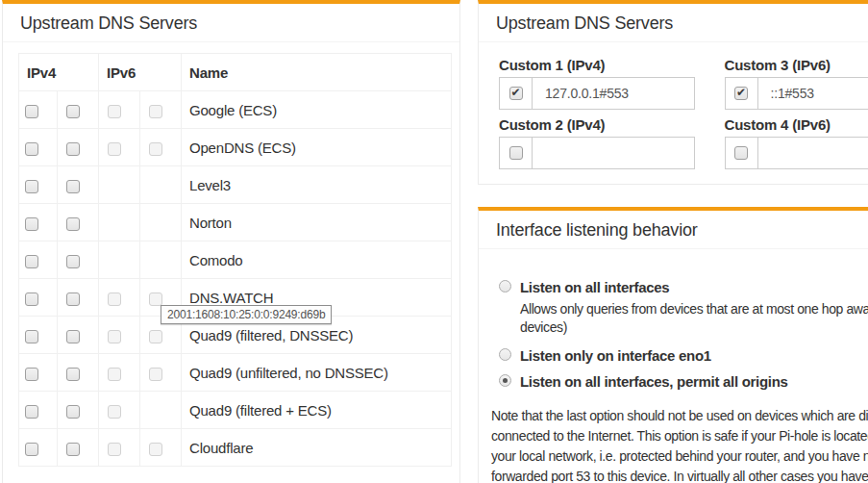  Describe the element at coordinates (683, 381) in the screenshot. I see `radio-option-row: Listen on all interfaces, permit all ori…` at that location.